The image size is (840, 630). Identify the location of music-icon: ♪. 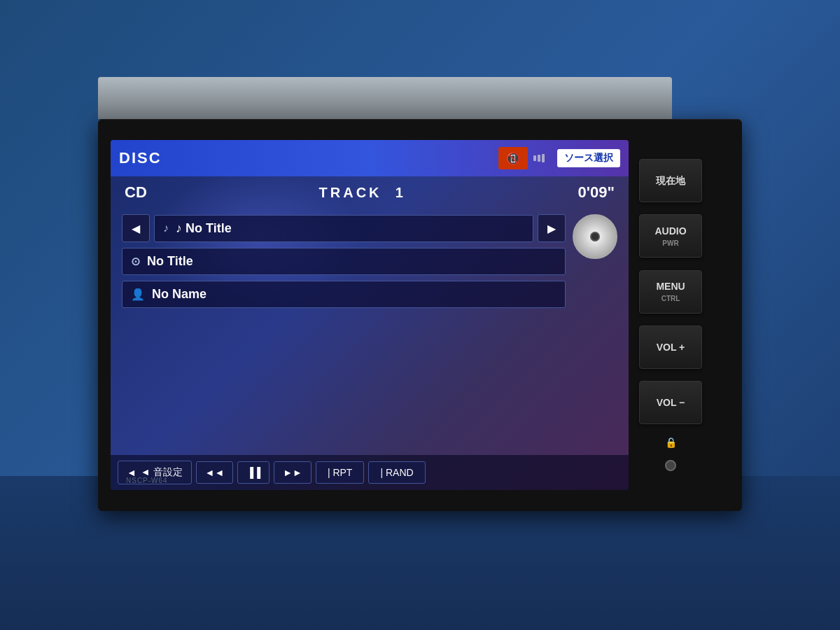
(166, 228).